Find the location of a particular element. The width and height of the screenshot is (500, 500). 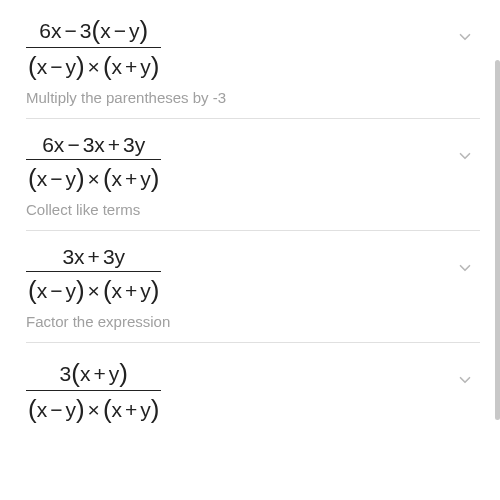

numerator: 3x+3y is located at coordinates (94, 258).